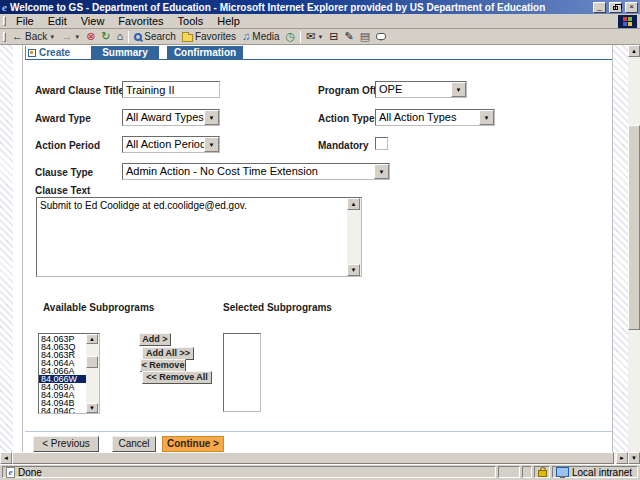  Describe the element at coordinates (261, 36) in the screenshot. I see `media-button: ♫ Media` at that location.